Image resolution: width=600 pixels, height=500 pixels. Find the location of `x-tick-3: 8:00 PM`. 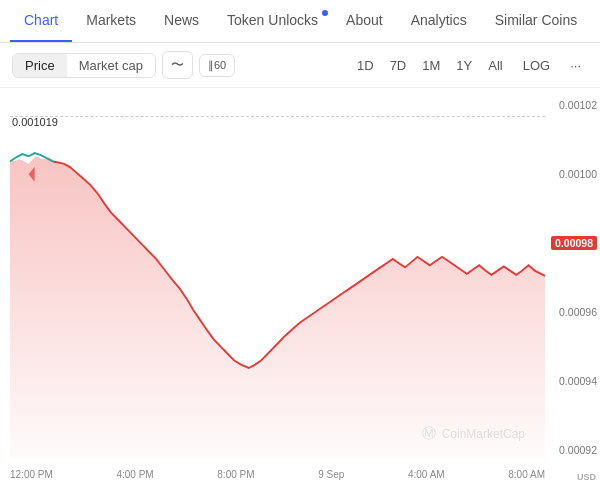

x-tick-3: 8:00 PM is located at coordinates (236, 474).